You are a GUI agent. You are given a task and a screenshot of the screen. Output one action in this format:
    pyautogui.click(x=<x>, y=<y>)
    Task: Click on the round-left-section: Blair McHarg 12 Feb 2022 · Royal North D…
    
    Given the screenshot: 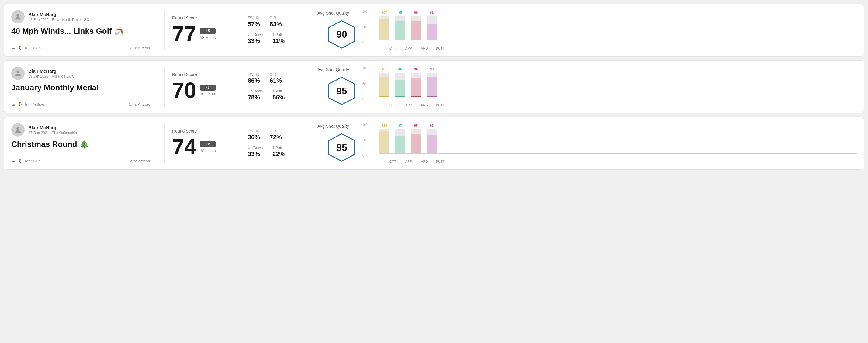 What is the action you would take?
    pyautogui.click(x=84, y=30)
    